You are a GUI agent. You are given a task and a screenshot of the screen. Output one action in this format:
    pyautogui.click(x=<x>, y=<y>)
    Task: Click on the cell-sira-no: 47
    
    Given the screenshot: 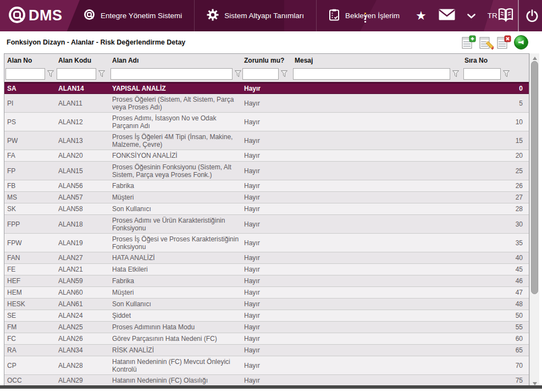 What is the action you would take?
    pyautogui.click(x=495, y=292)
    